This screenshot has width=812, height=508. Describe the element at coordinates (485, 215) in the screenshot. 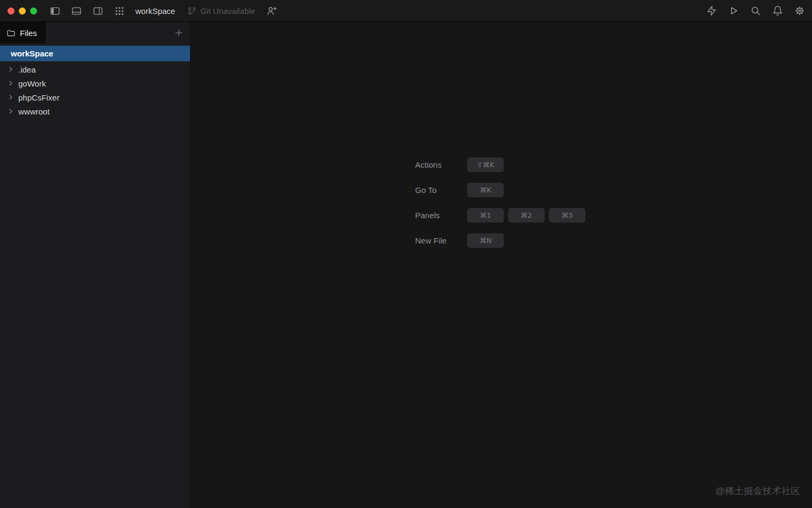

I see `kbd-badge: ⌘1` at that location.